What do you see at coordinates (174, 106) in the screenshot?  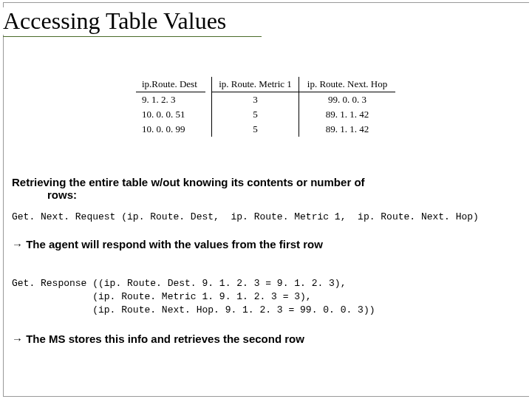 I see `column-dest: ip.Route. Dest 9. 1. 2. 3 10. 0. 0. 51 1…` at bounding box center [174, 106].